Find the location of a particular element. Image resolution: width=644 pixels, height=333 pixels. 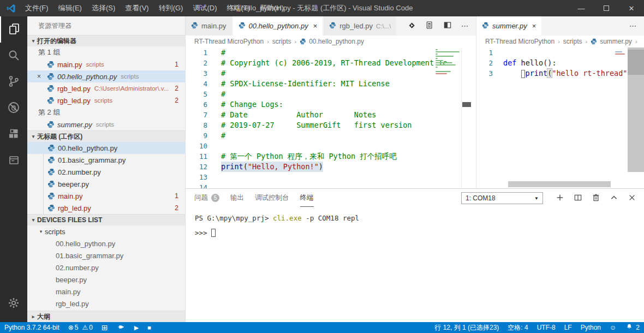

new-terminal-button is located at coordinates (560, 199).